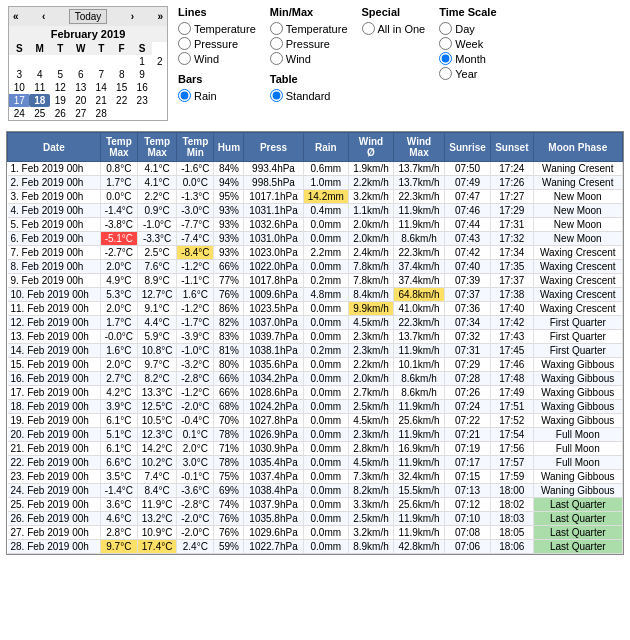 The height and width of the screenshot is (640, 630). Describe the element at coordinates (468, 58) in the screenshot. I see `timescale-month: Month` at that location.